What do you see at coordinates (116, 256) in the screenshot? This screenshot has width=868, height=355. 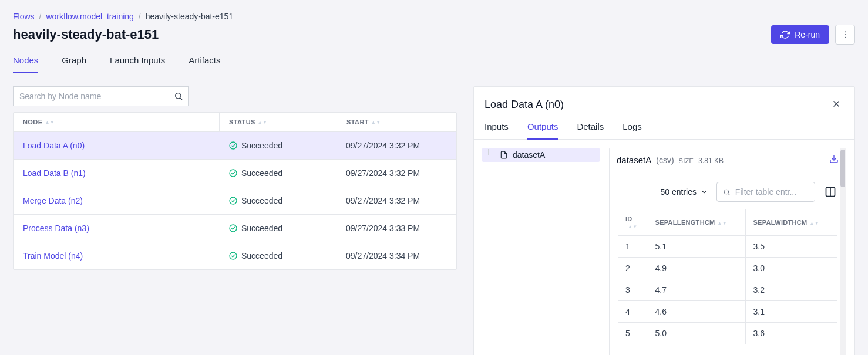 I see `node-name-cell: Train Model (n4)` at bounding box center [116, 256].